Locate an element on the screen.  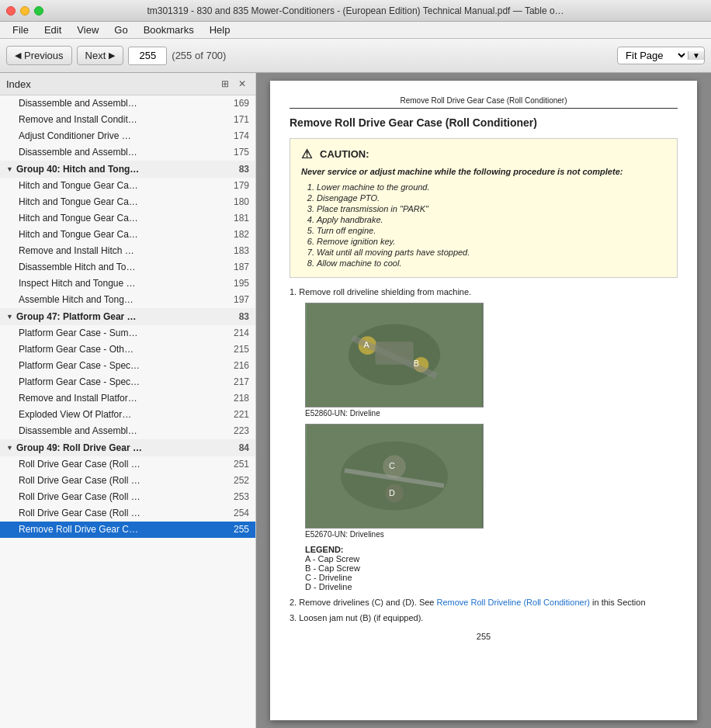
menu-help: Help is located at coordinates (220, 29).